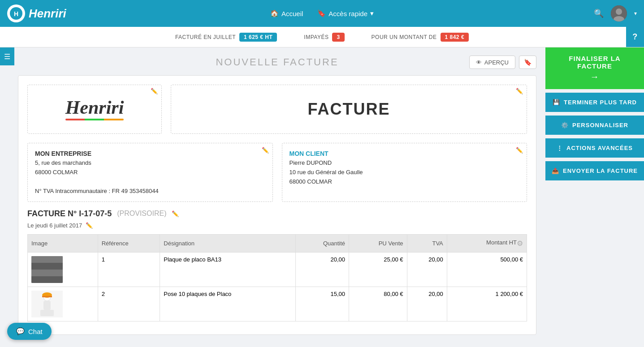  I want to click on edit-client-icon: ✏️, so click(519, 150).